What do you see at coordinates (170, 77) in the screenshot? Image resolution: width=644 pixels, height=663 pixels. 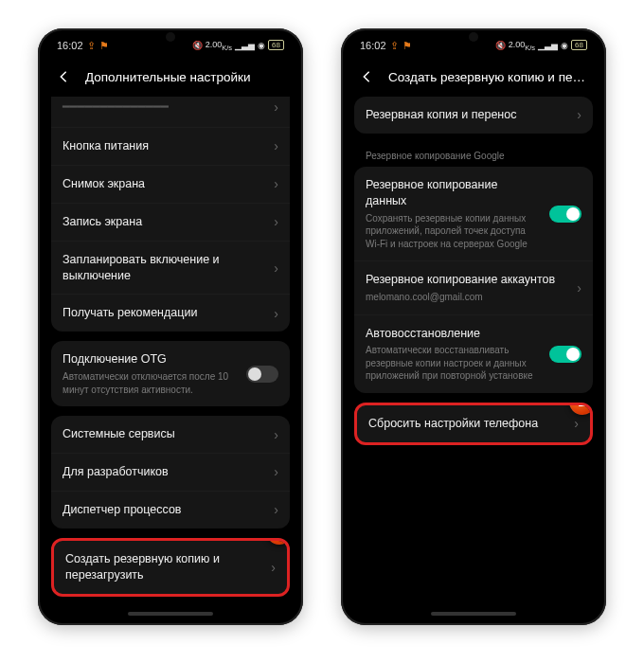 I see `page-header: Дополнительные настройки` at bounding box center [170, 77].